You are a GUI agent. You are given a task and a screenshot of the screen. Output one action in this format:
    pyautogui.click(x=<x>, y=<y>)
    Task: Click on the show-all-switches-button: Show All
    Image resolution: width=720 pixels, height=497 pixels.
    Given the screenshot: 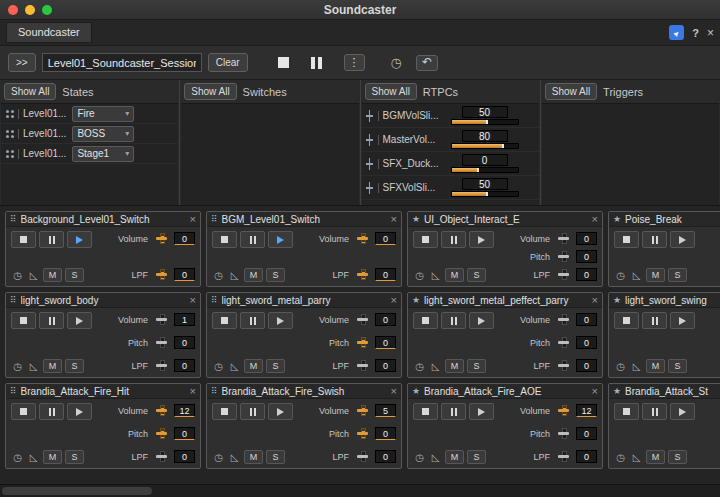 What is the action you would take?
    pyautogui.click(x=210, y=92)
    